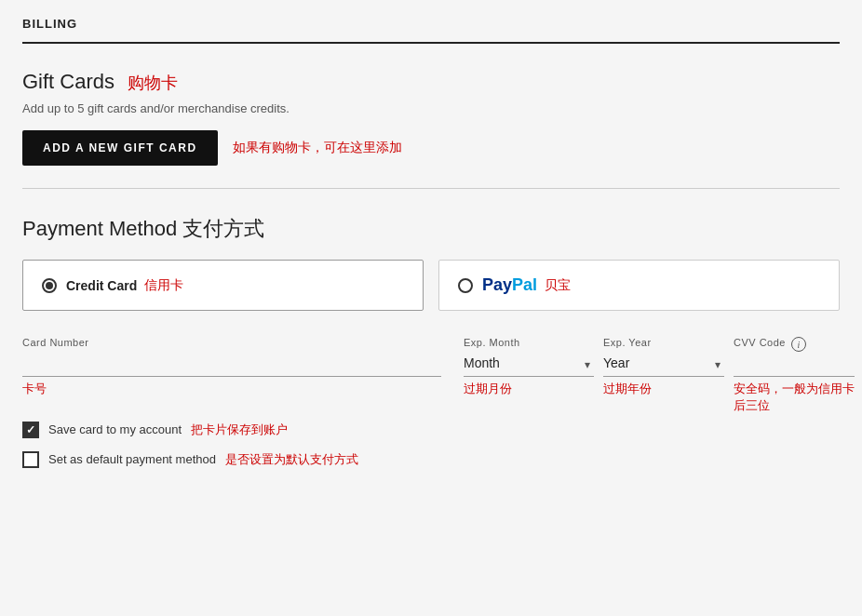 The image size is (862, 616). Describe the element at coordinates (120, 148) in the screenshot. I see `add-gift-card-button: ADD A NEW GIFT CARD` at that location.